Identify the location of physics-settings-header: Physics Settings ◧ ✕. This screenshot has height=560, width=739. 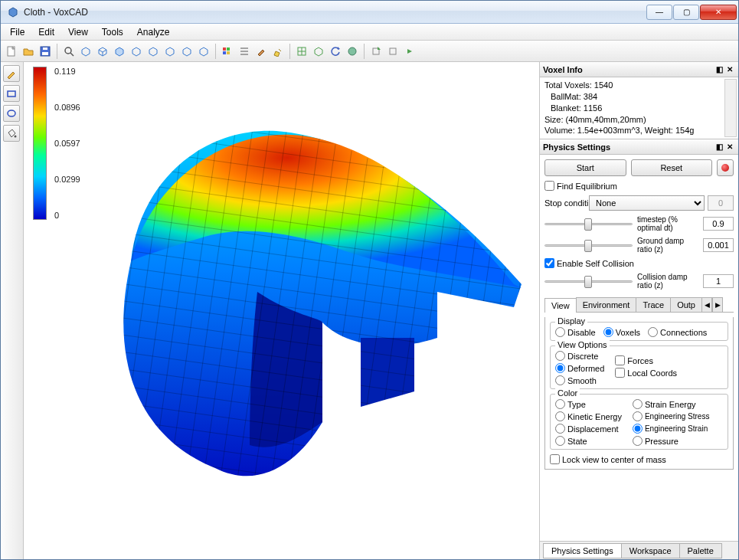
(639, 147).